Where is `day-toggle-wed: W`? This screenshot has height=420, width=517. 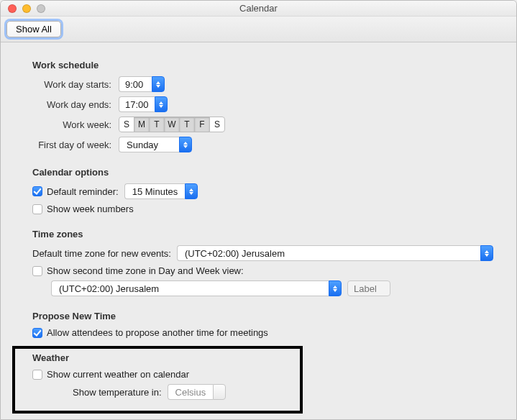
day-toggle-wed: W is located at coordinates (172, 124).